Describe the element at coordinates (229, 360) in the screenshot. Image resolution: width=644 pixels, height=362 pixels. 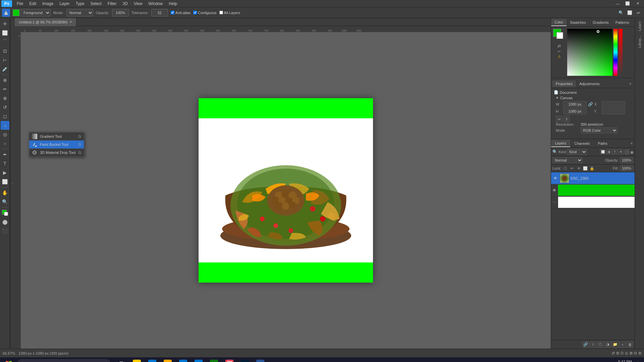
I see `photos-app: 🖼` at that location.